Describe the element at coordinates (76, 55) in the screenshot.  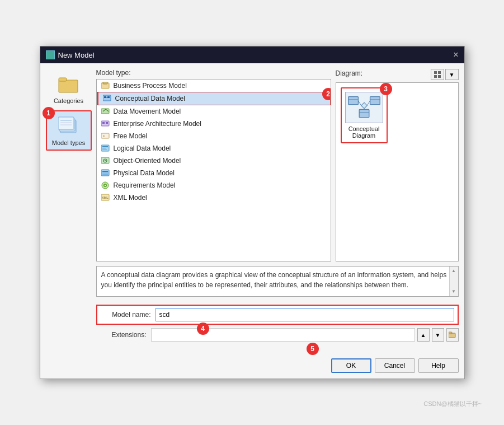
I see `dialog-title: New Model` at that location.